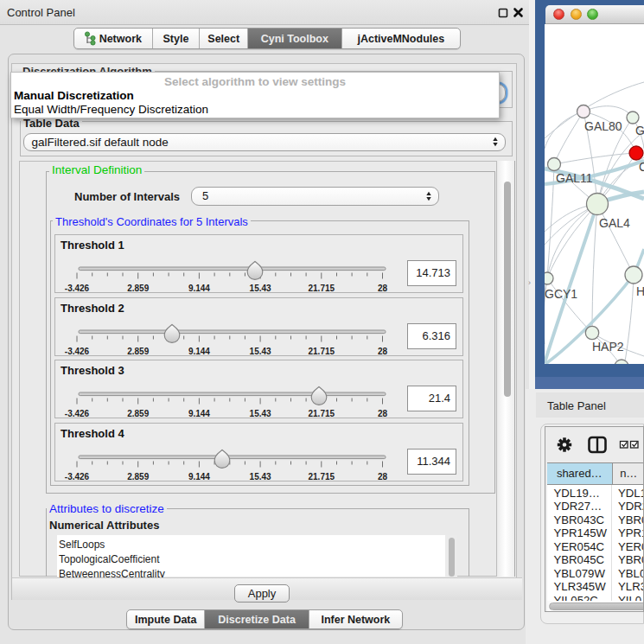  I want to click on svg-text: GA, so click(640, 131).